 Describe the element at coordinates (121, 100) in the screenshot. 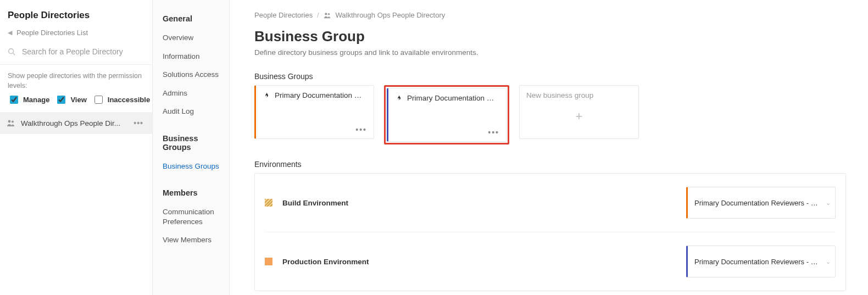

I see `checkbox-inaccessible: Inaccessible` at that location.